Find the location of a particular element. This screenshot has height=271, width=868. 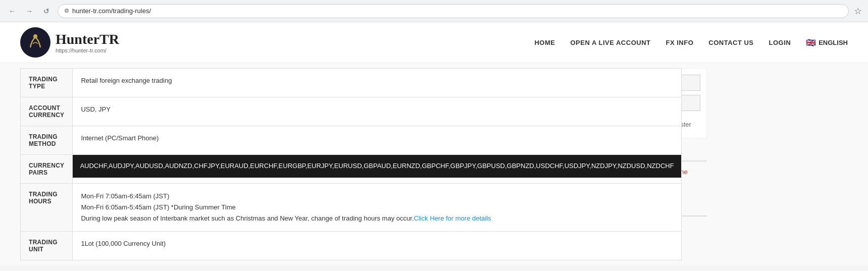

table-row: ACCOUNTCURRENCY USD, JPY is located at coordinates (351, 112).